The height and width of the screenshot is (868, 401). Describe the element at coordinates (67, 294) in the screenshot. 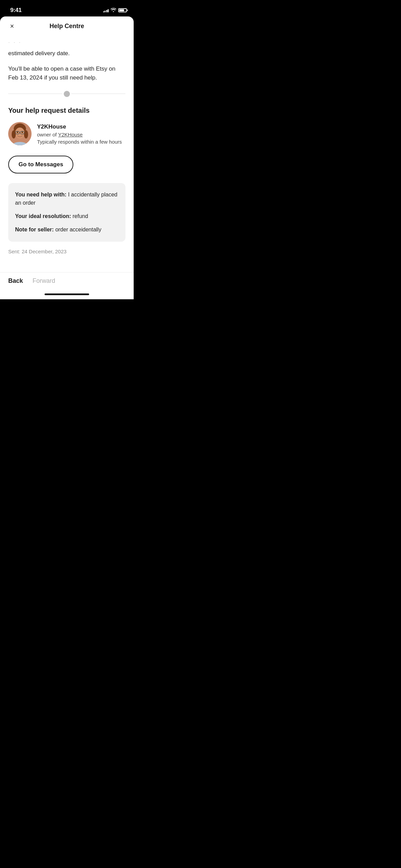

I see `home-bar` at that location.